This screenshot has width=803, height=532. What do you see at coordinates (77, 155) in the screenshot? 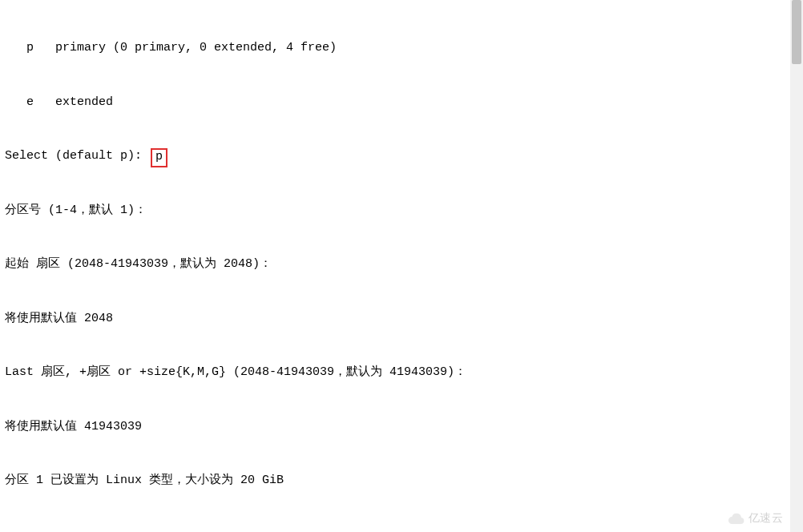
I see `prompt-text: Select (default p):` at bounding box center [77, 155].